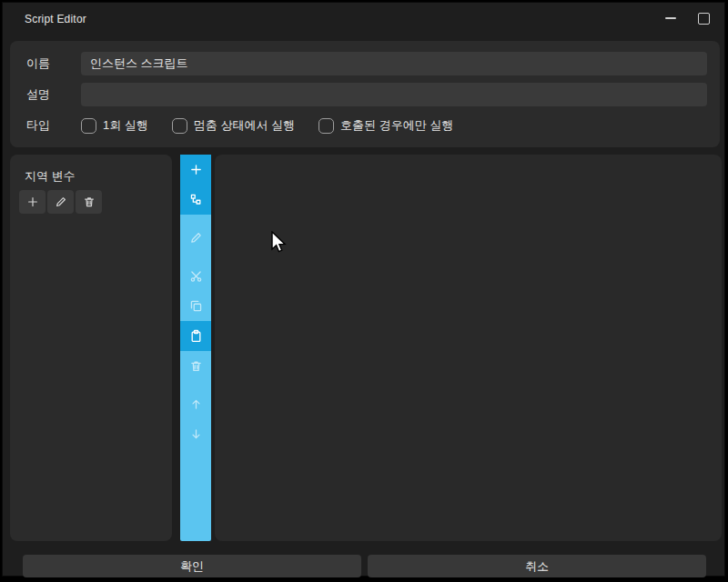 This screenshot has width=728, height=582. What do you see at coordinates (197, 404) in the screenshot?
I see `arrow-up-icon` at bounding box center [197, 404].